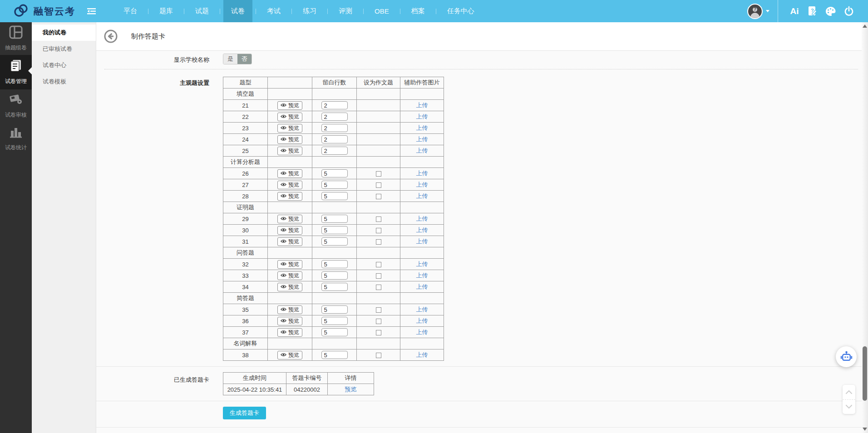 This screenshot has height=433, width=868. What do you see at coordinates (813, 11) in the screenshot?
I see `help-edit-icon: ?` at bounding box center [813, 11].